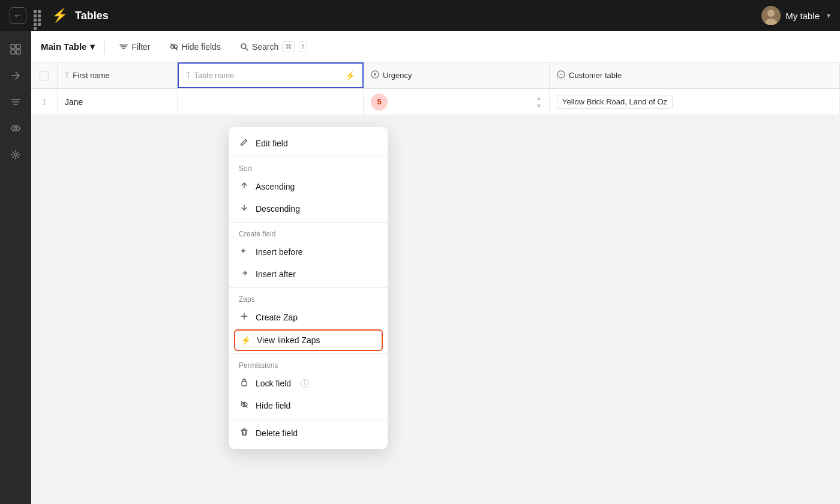 This screenshot has height=504, width=840. Describe the element at coordinates (67, 76) in the screenshot. I see `text-field-icon: T` at that location.